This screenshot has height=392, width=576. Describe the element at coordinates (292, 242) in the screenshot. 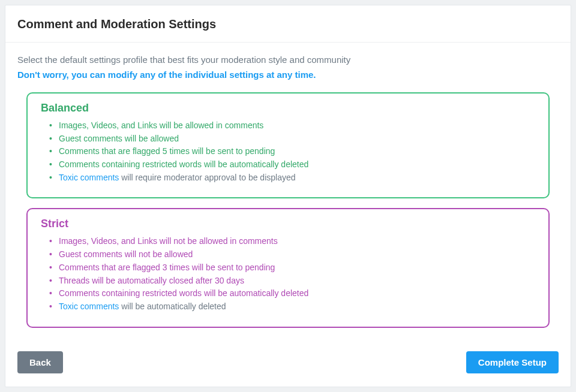

I see `list-item: Images, Videos, and Links will not be al…` at that location.